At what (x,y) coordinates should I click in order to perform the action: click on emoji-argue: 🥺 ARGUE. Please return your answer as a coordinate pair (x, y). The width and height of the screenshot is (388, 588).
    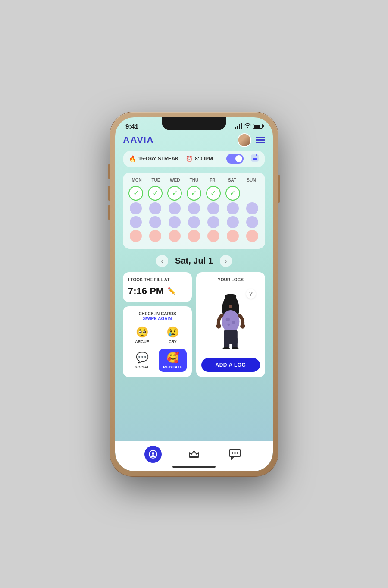
    Looking at the image, I should click on (142, 335).